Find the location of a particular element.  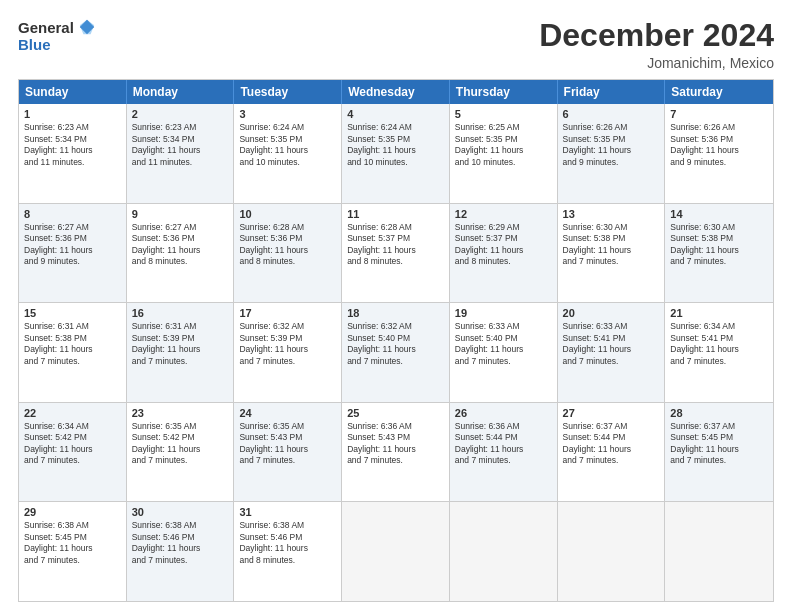

cell-2-wed: 11 Sunrise: 6:28 AMSunset: 5:37 PMDaylig… is located at coordinates (396, 254).